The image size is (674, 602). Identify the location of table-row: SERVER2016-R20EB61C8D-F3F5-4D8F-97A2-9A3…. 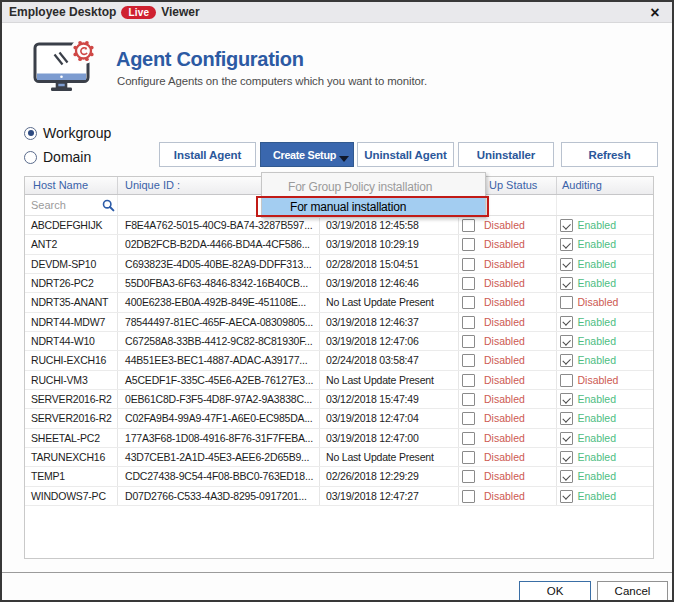
(339, 400).